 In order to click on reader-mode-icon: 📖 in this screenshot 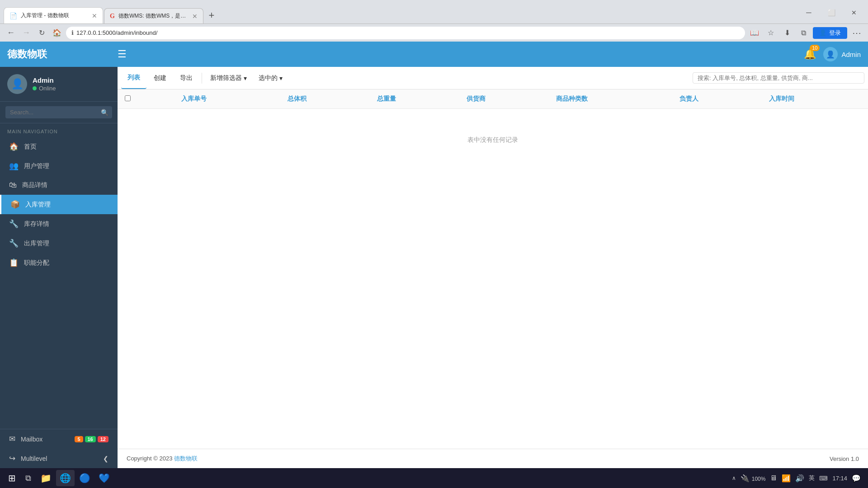, I will do `click(755, 33)`.